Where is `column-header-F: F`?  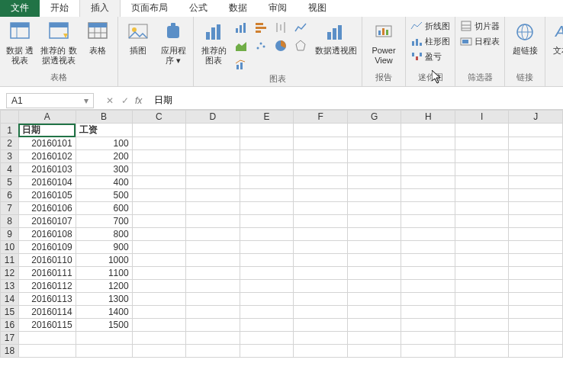
column-header-F: F is located at coordinates (320, 117).